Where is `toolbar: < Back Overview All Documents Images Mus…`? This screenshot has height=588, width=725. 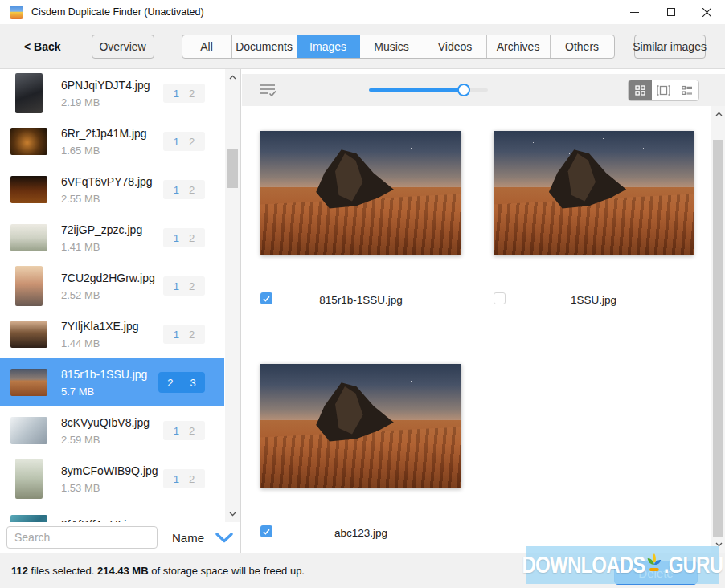
toolbar: < Back Overview All Documents Images Mus… is located at coordinates (362, 47).